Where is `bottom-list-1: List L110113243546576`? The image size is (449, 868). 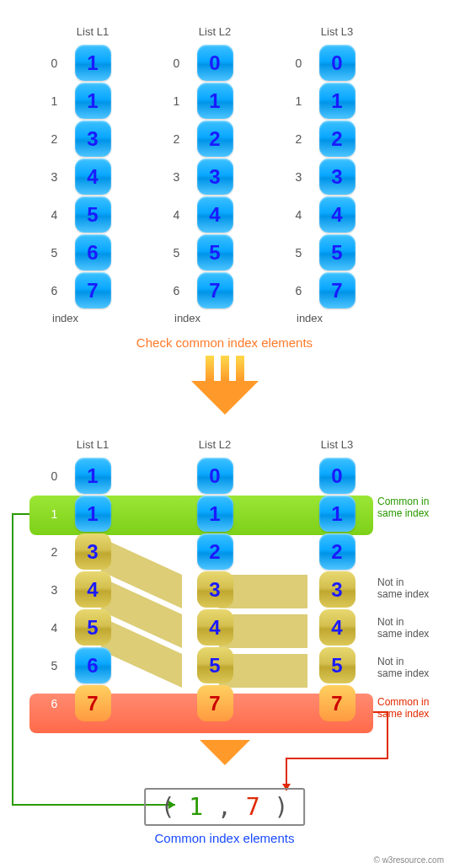
bottom-list-1: List L110113243546576 is located at coordinates (93, 581).